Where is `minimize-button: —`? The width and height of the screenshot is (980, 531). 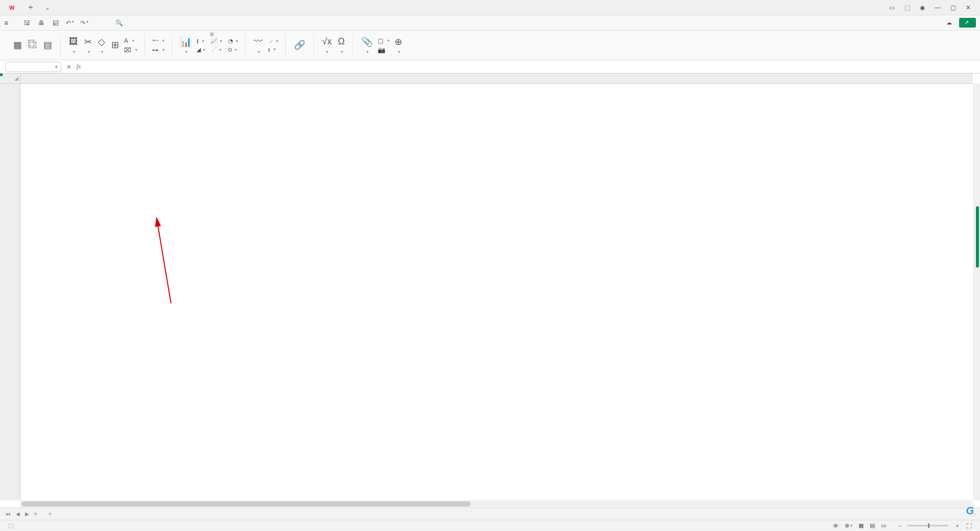 minimize-button: — is located at coordinates (938, 8).